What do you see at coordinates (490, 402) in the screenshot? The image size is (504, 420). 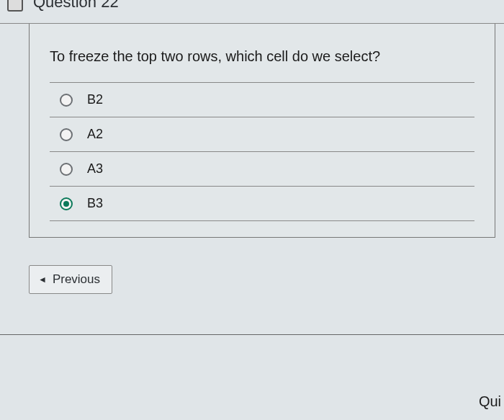 I see `footer-label: Qui` at bounding box center [490, 402].